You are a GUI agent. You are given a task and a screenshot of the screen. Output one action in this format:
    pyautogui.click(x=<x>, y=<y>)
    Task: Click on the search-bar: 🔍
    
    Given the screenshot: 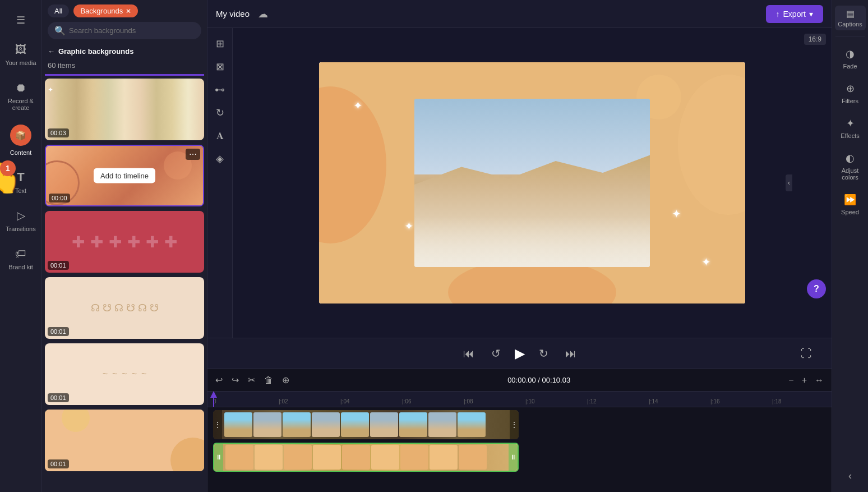 What is the action you would take?
    pyautogui.click(x=124, y=30)
    